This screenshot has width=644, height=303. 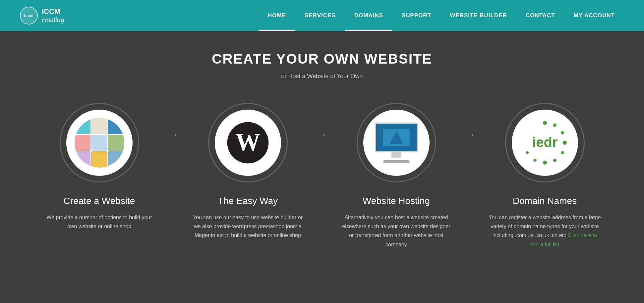 I want to click on card-title-create-website: Create a Website, so click(x=99, y=201).